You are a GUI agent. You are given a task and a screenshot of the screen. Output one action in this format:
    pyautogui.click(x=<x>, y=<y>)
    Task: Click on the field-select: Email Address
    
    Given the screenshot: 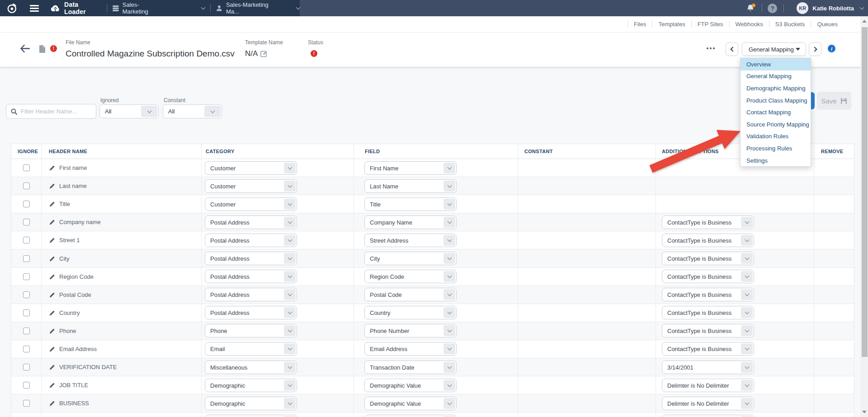 What is the action you would take?
    pyautogui.click(x=410, y=349)
    